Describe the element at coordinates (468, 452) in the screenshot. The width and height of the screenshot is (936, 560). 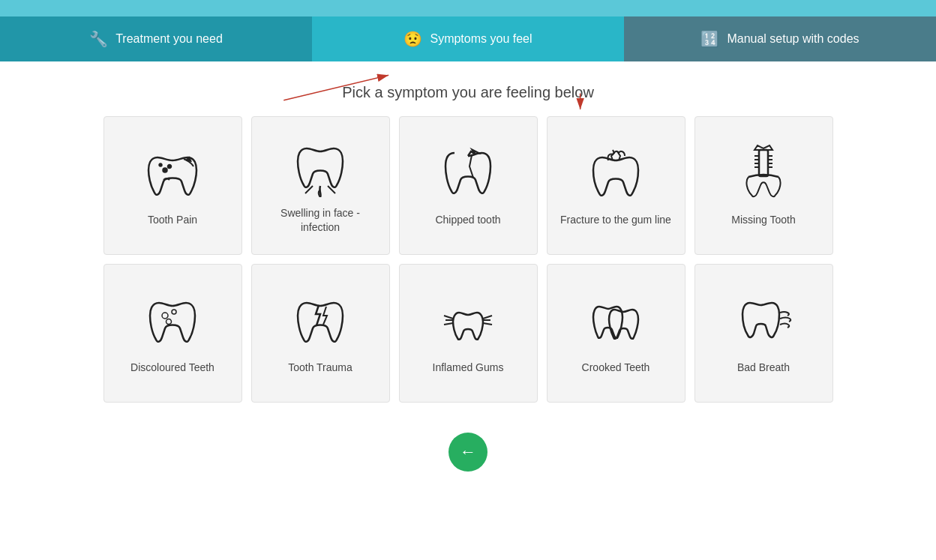
I see `back-arrow-icon: ←` at that location.